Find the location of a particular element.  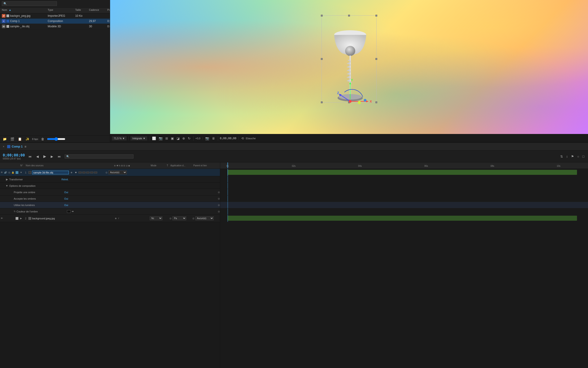

new-folder-btn: 📁 is located at coordinates (5, 139).